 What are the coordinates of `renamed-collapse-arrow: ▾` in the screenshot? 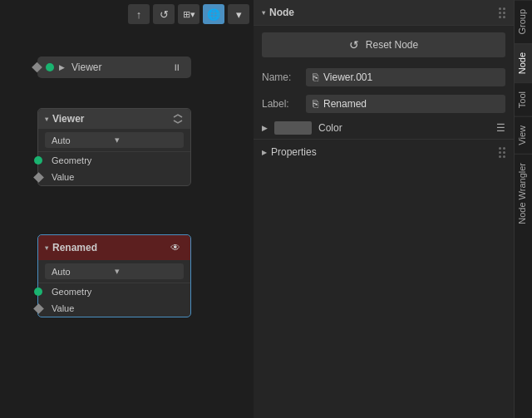 It's located at (47, 248).